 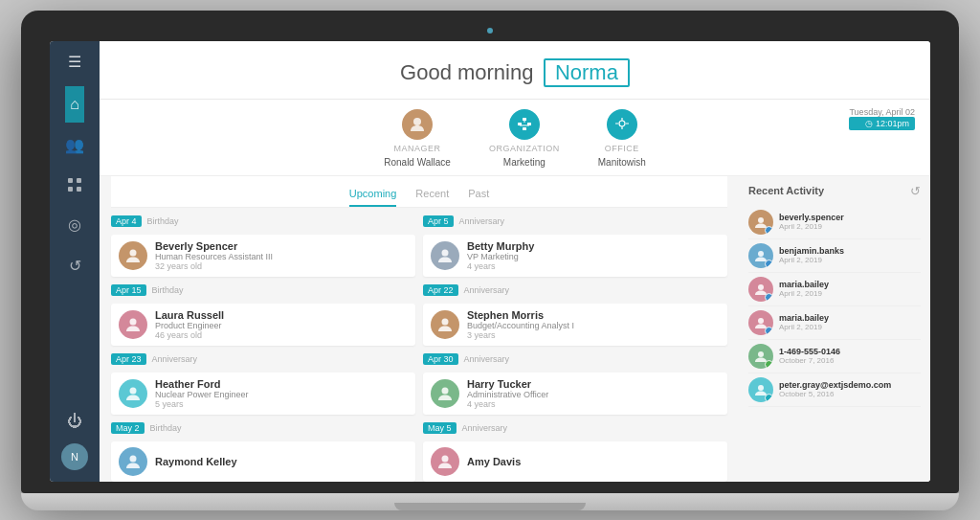 What do you see at coordinates (373, 195) in the screenshot?
I see `tab-upcoming: Upcoming` at bounding box center [373, 195].